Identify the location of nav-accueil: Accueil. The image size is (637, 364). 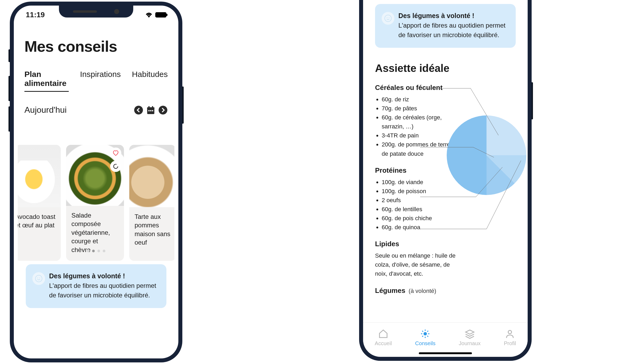
(383, 337).